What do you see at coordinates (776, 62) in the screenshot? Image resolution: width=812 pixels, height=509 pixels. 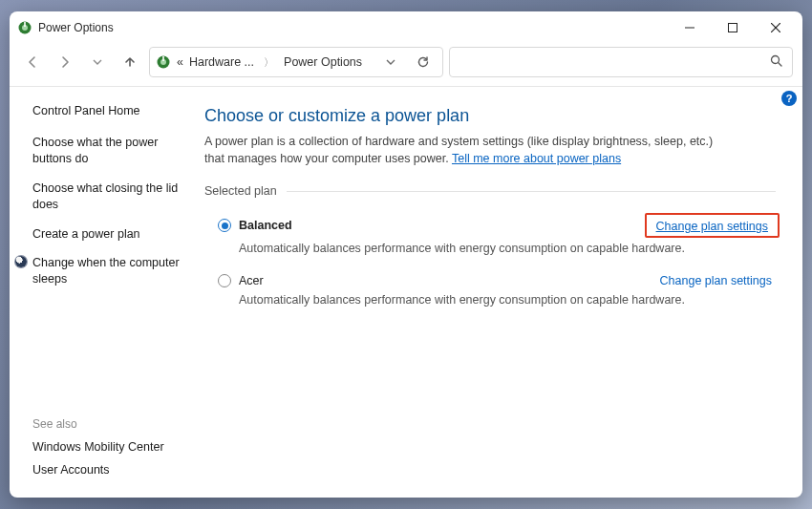 I see `search-icon` at bounding box center [776, 62].